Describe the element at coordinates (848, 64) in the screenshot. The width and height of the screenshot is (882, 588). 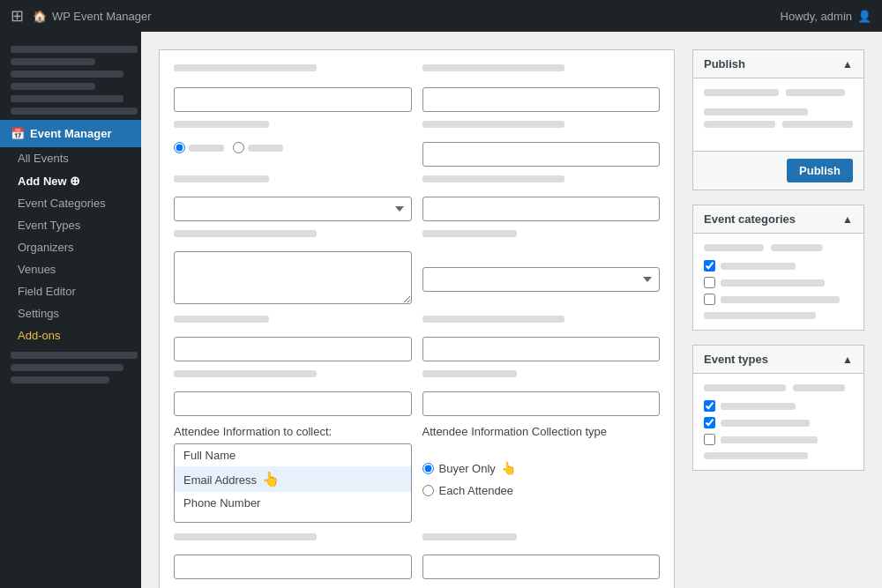
I see `publish-chevron-icon: ▲` at that location.